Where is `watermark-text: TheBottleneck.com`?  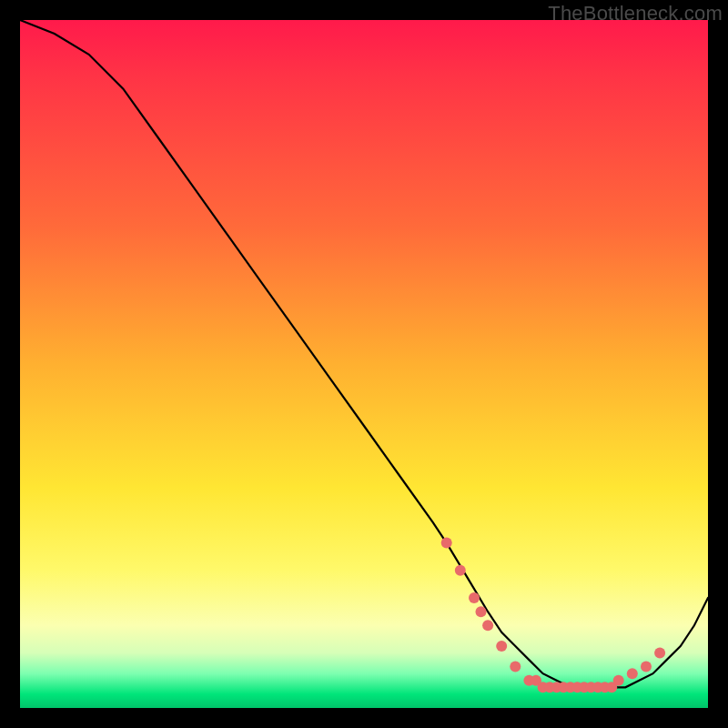 watermark-text: TheBottleneck.com is located at coordinates (635, 14).